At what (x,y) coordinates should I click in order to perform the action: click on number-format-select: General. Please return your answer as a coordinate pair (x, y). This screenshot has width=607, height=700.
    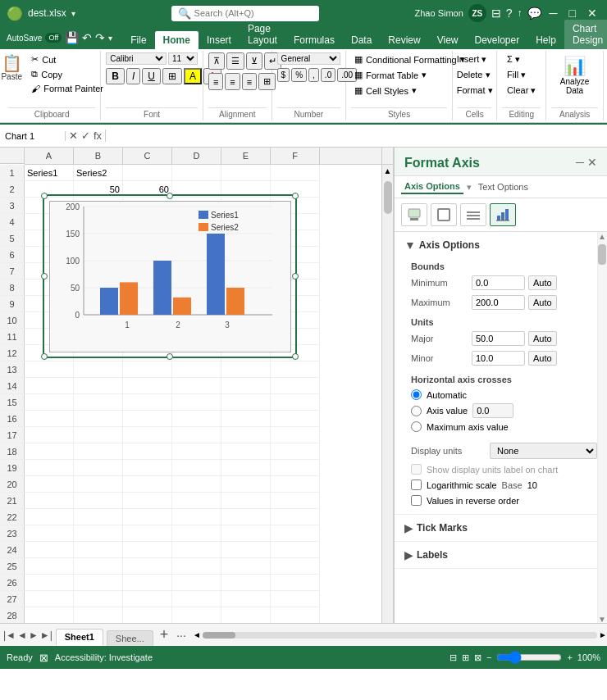
    Looking at the image, I should click on (308, 59).